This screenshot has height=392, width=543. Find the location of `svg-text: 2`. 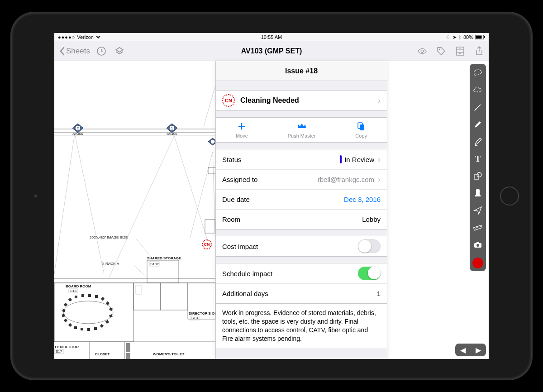

svg-text: 2 is located at coordinates (78, 129).